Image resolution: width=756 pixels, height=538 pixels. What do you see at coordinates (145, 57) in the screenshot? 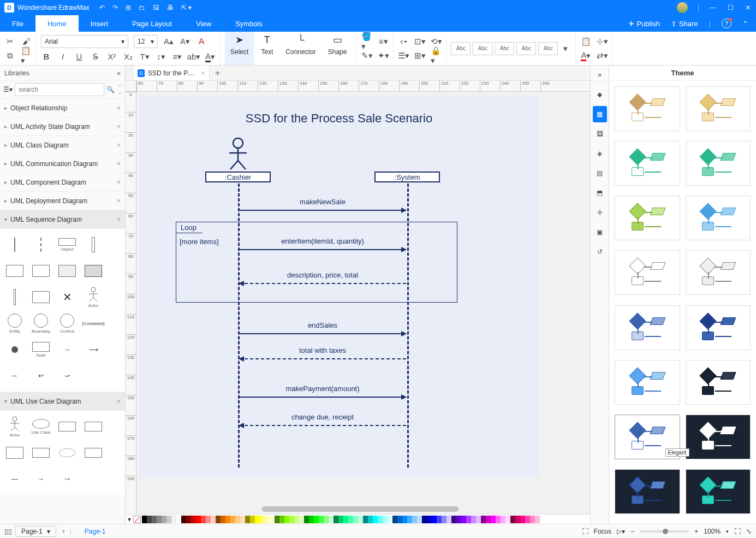
I see `text-case-icon: T▾` at bounding box center [145, 57].